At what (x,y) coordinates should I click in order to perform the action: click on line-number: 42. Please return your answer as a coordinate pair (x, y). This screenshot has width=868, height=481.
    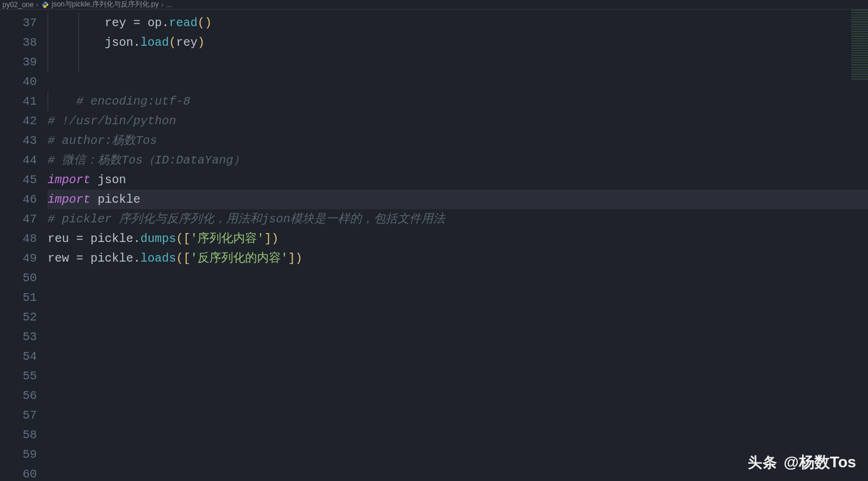
    Looking at the image, I should click on (24, 121).